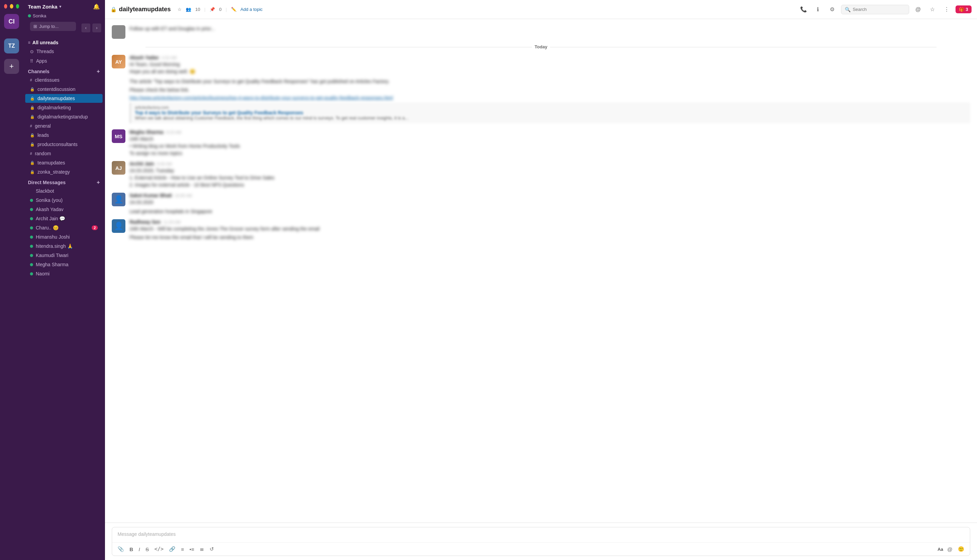 The width and height of the screenshot is (977, 560). What do you see at coordinates (45, 7) in the screenshot?
I see `workspace-name: Team Zonka ▾` at bounding box center [45, 7].